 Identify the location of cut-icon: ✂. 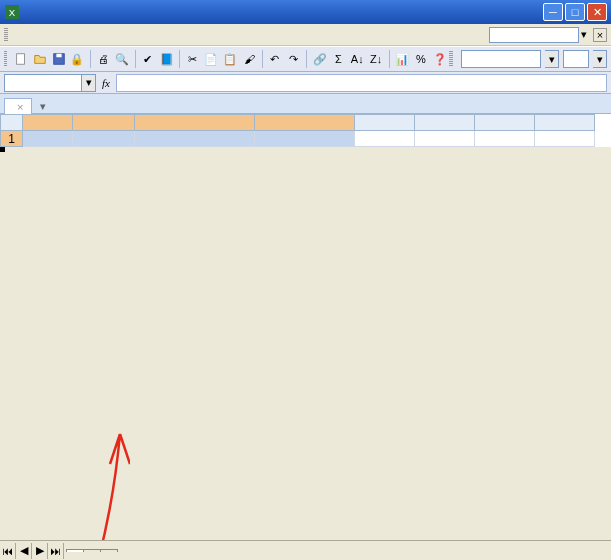
(192, 59).